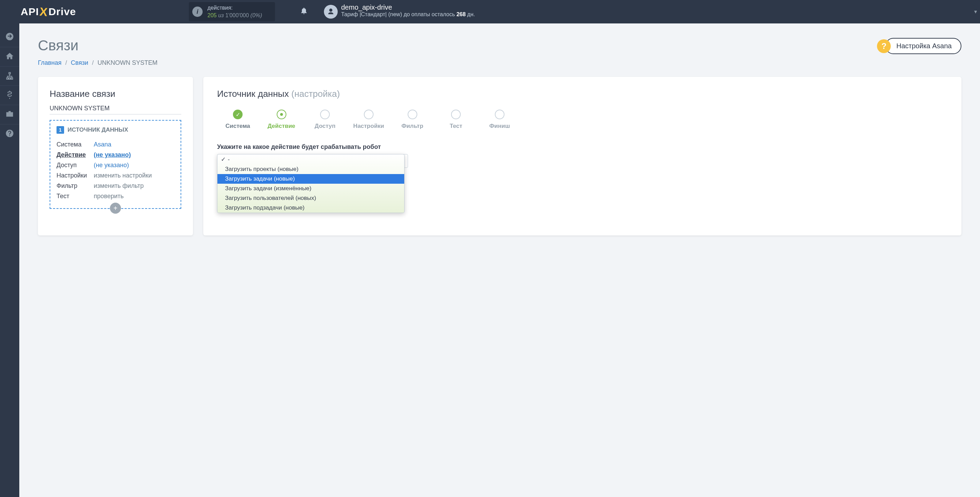  I want to click on nav-briefcase-icon, so click(10, 113).